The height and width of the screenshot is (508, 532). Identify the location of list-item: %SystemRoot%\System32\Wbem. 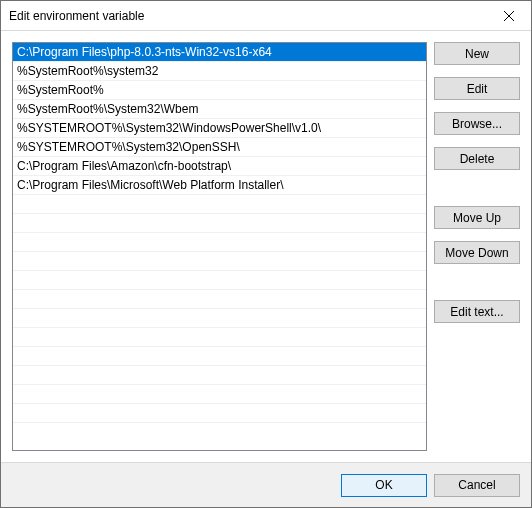
(220, 110).